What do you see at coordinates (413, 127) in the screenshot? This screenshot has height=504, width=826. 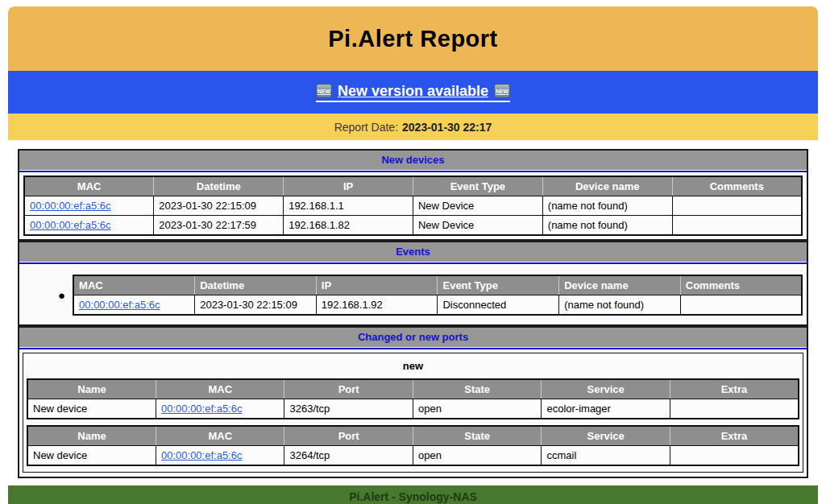 I see `report-date-banner: Report Date: 2023-01-30 22:17` at bounding box center [413, 127].